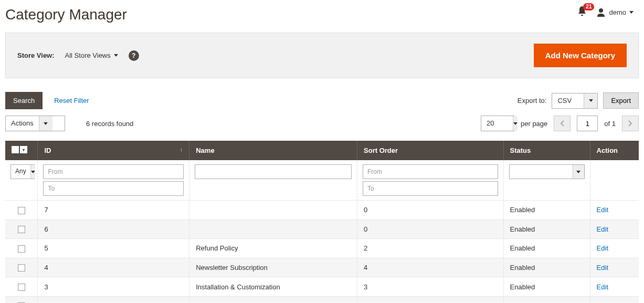 The width and height of the screenshot is (644, 303). Describe the element at coordinates (615, 12) in the screenshot. I see `user-menu: demo` at that location.